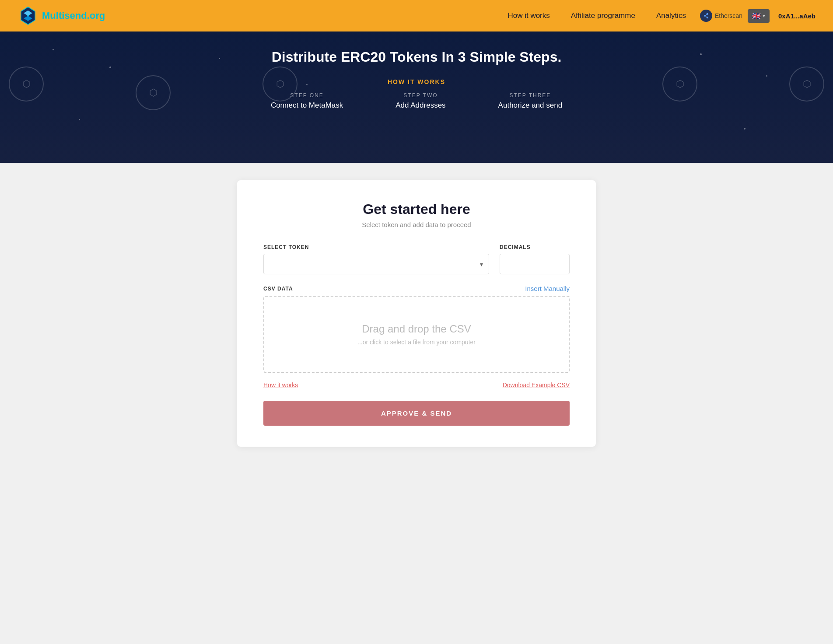 The image size is (833, 644). Describe the element at coordinates (416, 209) in the screenshot. I see `card-title: Get started here` at that location.